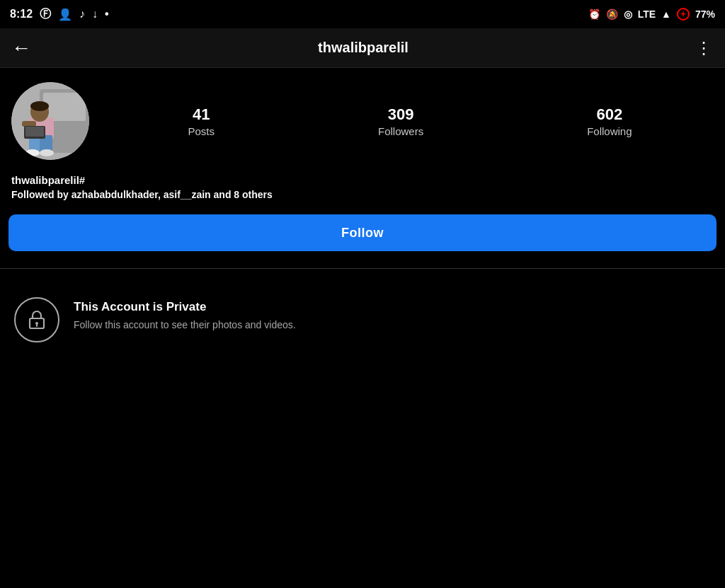  What do you see at coordinates (65, 14) in the screenshot?
I see `person-add-icon: 👤` at bounding box center [65, 14].